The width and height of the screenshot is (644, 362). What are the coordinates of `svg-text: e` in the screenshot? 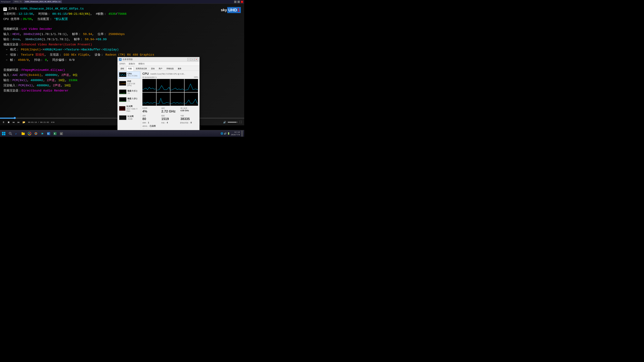 It's located at (16, 134).